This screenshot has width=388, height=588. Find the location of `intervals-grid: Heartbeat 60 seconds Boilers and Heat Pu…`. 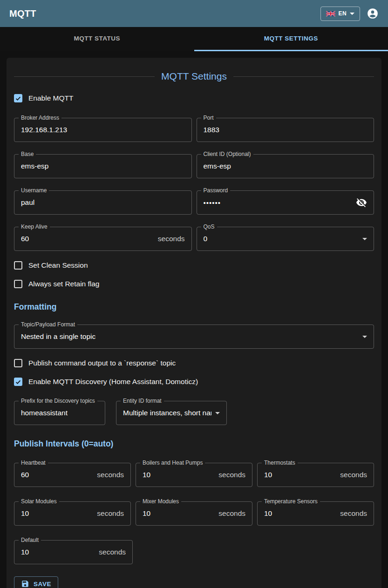

intervals-grid: Heartbeat 60 seconds Boilers and Heat Pu… is located at coordinates (194, 494).